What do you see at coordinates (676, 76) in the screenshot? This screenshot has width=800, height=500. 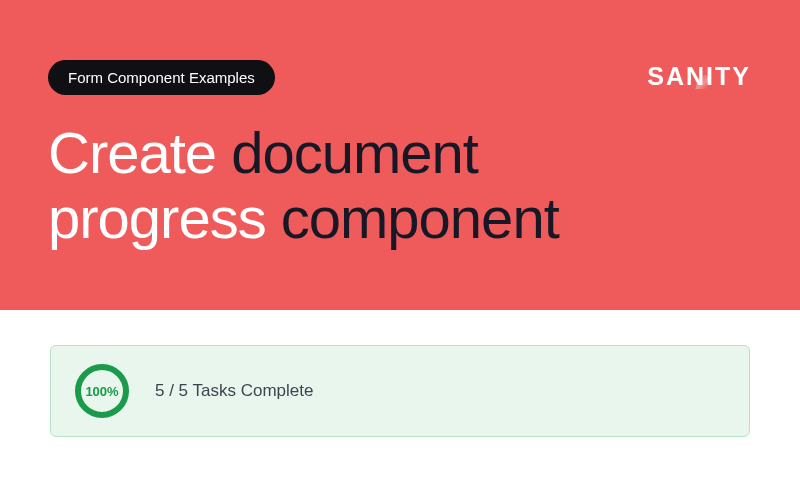 I see `brand-char: A` at bounding box center [676, 76].